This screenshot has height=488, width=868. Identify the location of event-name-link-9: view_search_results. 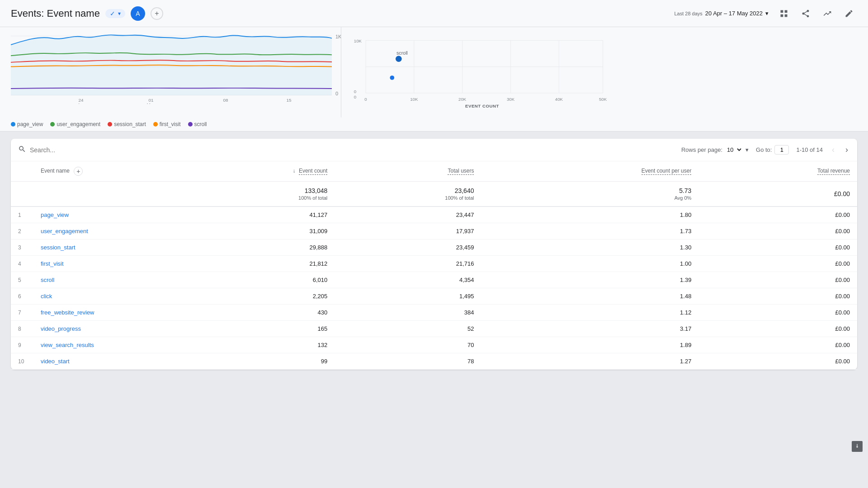
(67, 345).